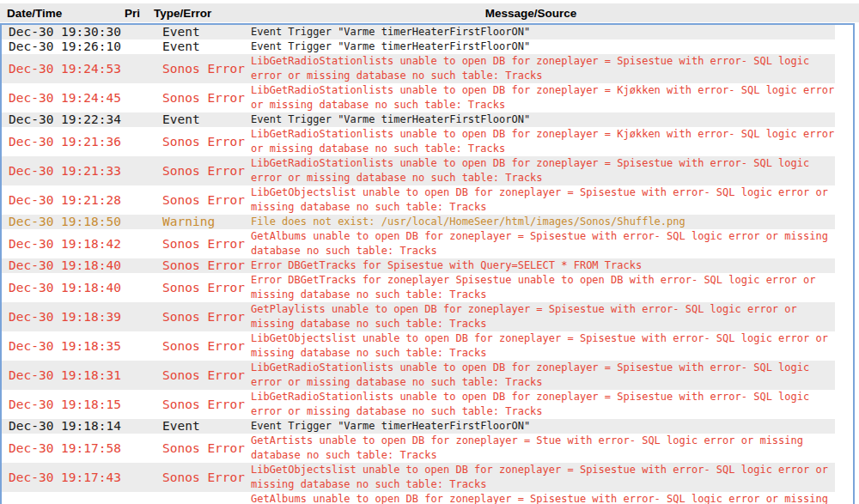  Describe the element at coordinates (418, 498) in the screenshot. I see `log-row: GetAlbums unable to open DB for zoneplay…` at that location.